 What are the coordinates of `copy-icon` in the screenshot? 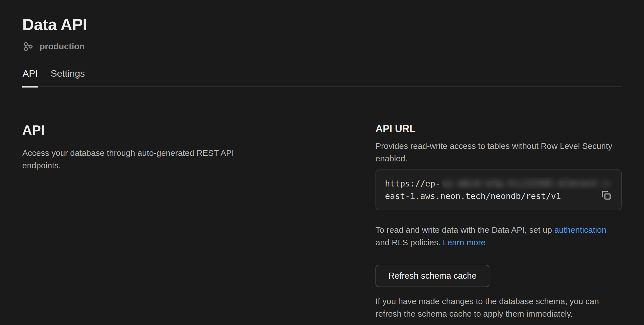 It's located at (606, 196).